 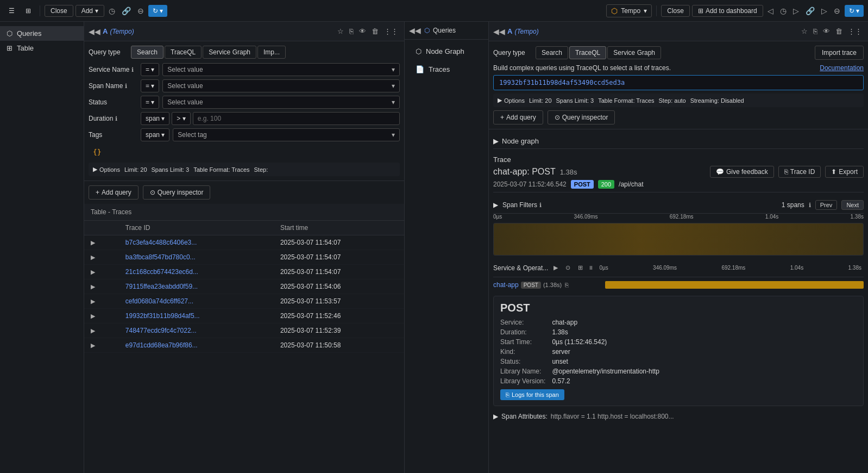 I want to click on refresh-left-button: ↻ ▾, so click(x=158, y=11).